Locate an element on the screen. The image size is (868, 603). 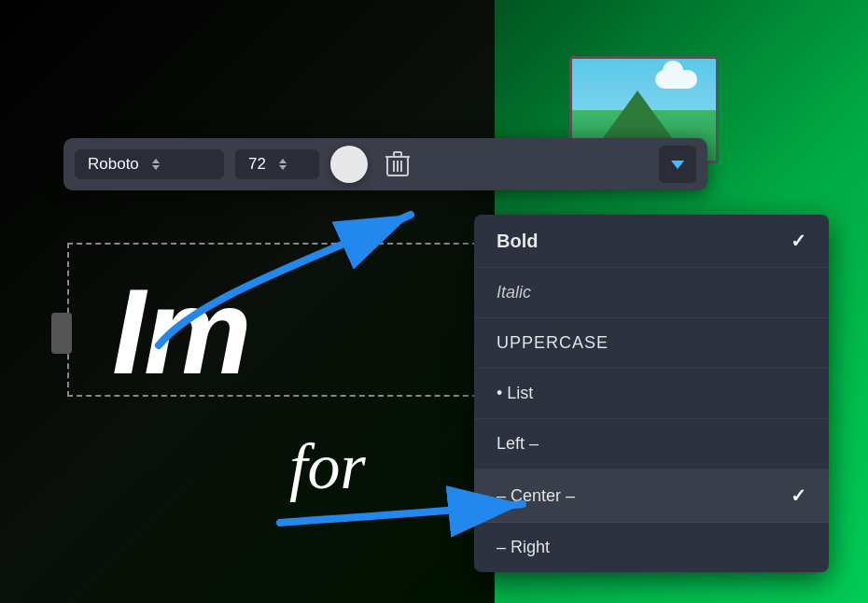
thumbnail-mountain is located at coordinates (637, 116).